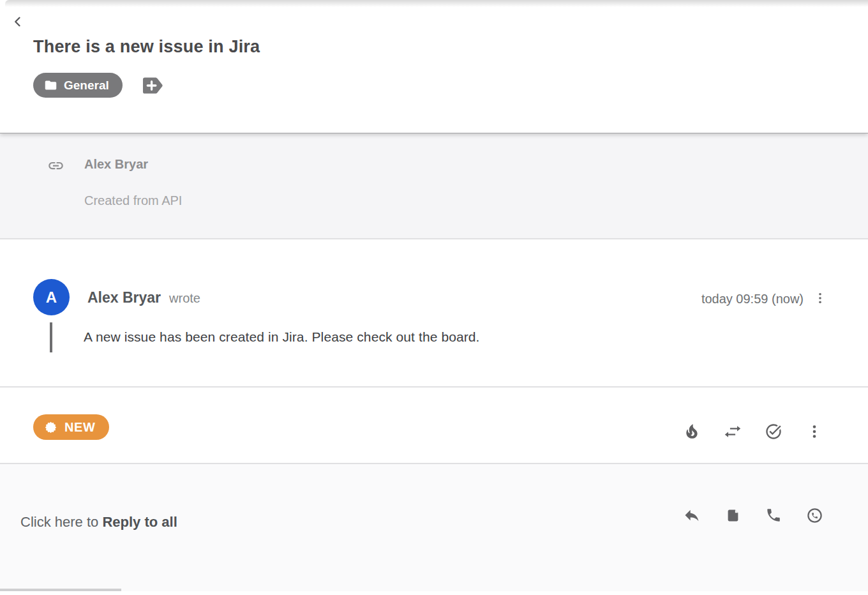  Describe the element at coordinates (814, 515) in the screenshot. I see `whatsapp-button` at that location.